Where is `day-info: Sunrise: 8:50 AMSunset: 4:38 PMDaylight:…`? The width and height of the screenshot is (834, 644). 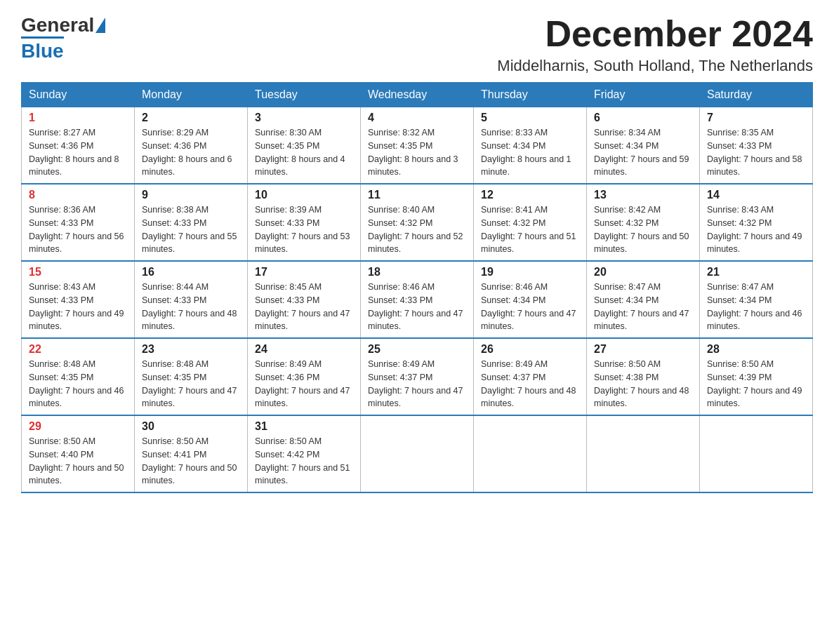 day-info: Sunrise: 8:50 AMSunset: 4:38 PMDaylight:… is located at coordinates (643, 384).